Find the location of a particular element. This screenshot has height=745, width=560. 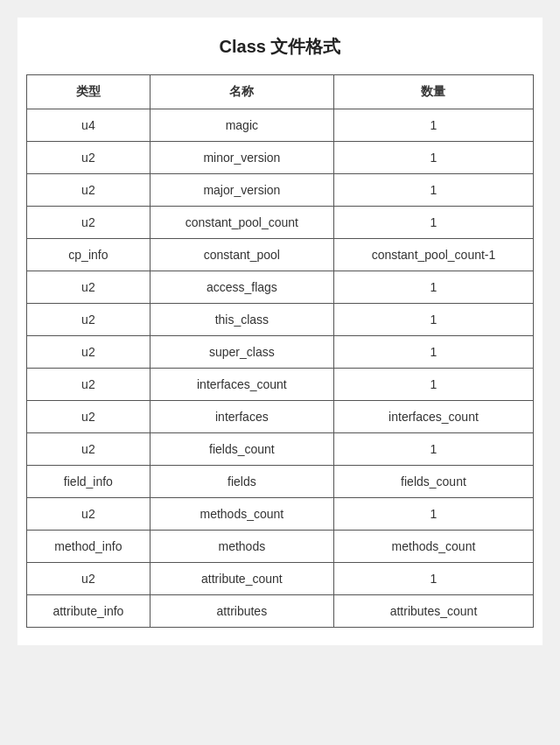

header-count: 数量 is located at coordinates (433, 93).